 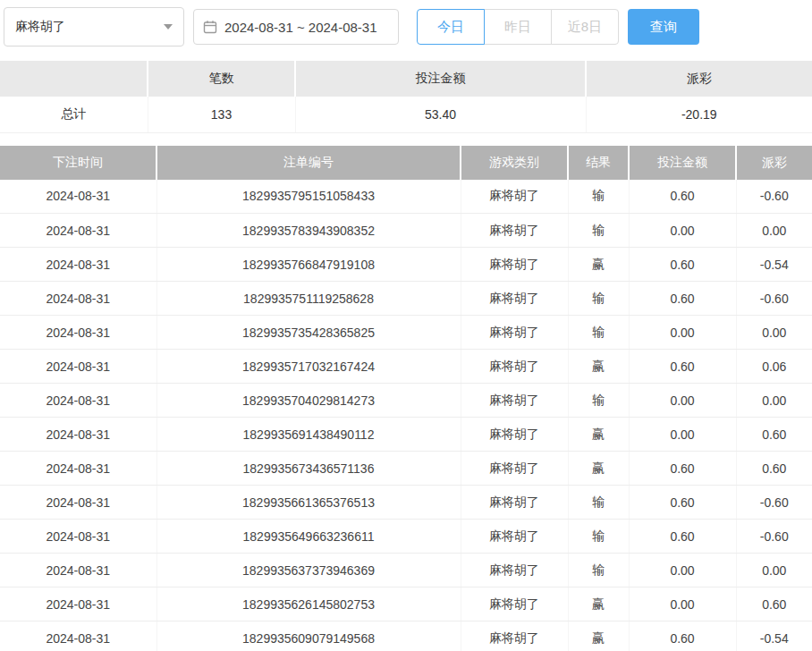 I want to click on cell-bet-id: 1829935751119258628, so click(x=309, y=299).